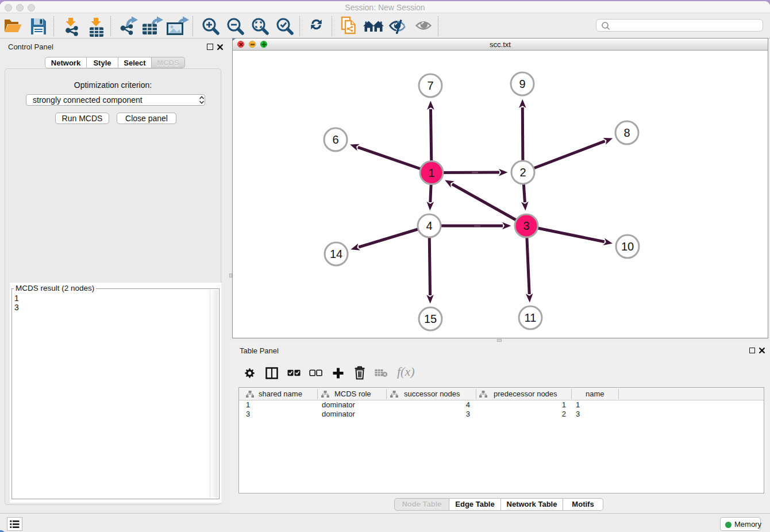  I want to click on svg-text: 7, so click(430, 86).